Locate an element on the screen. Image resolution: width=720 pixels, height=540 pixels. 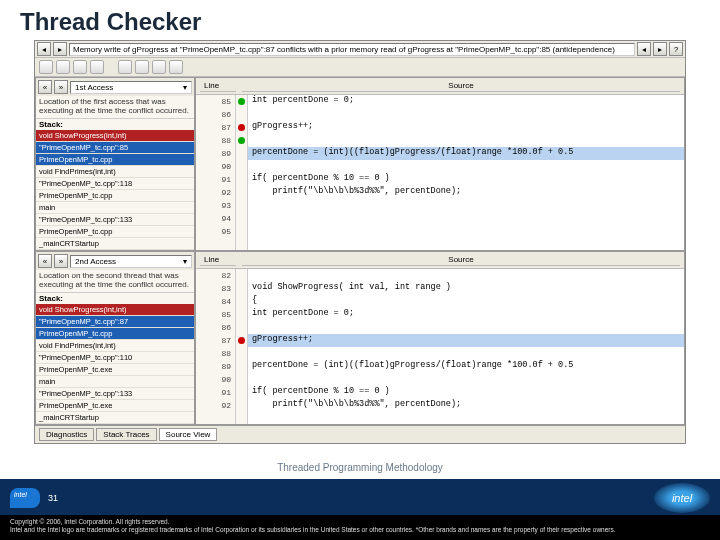
stack1-back-button: « is located at coordinates (45, 87).